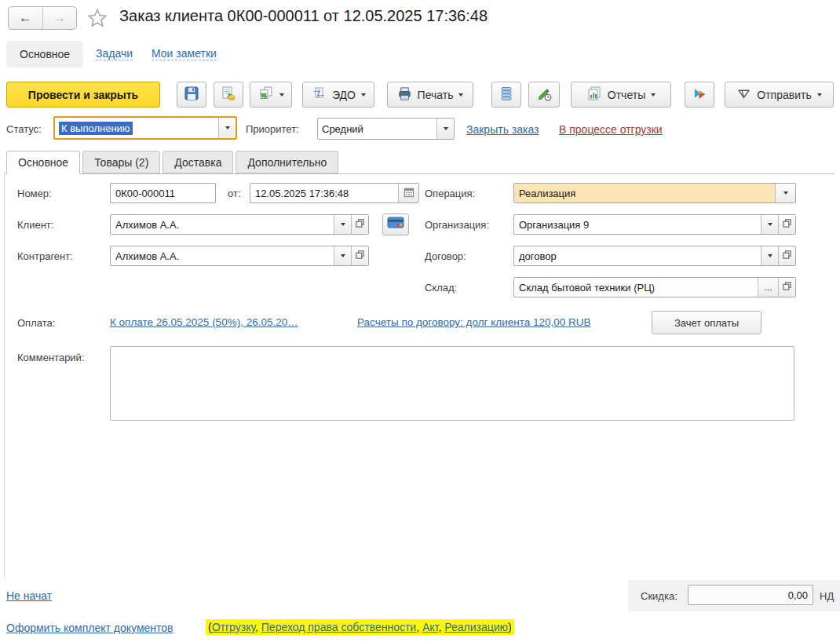 This screenshot has width=840, height=642. I want to click on tab-dopolnitelno: Дополнительно, so click(287, 162).